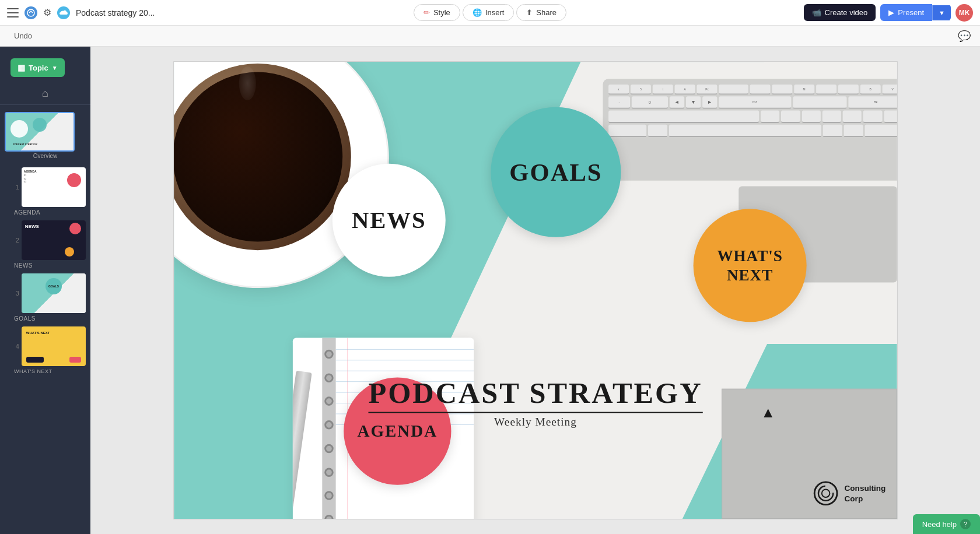 This screenshot has height=534, width=980. I want to click on chat-icon: 💬, so click(964, 36).